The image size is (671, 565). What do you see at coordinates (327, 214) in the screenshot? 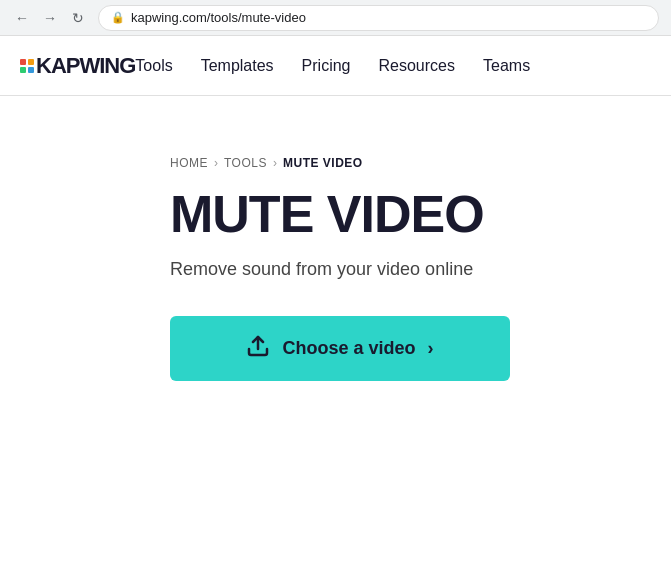
I see `page-title: MUTE VIDEO` at bounding box center [327, 214].